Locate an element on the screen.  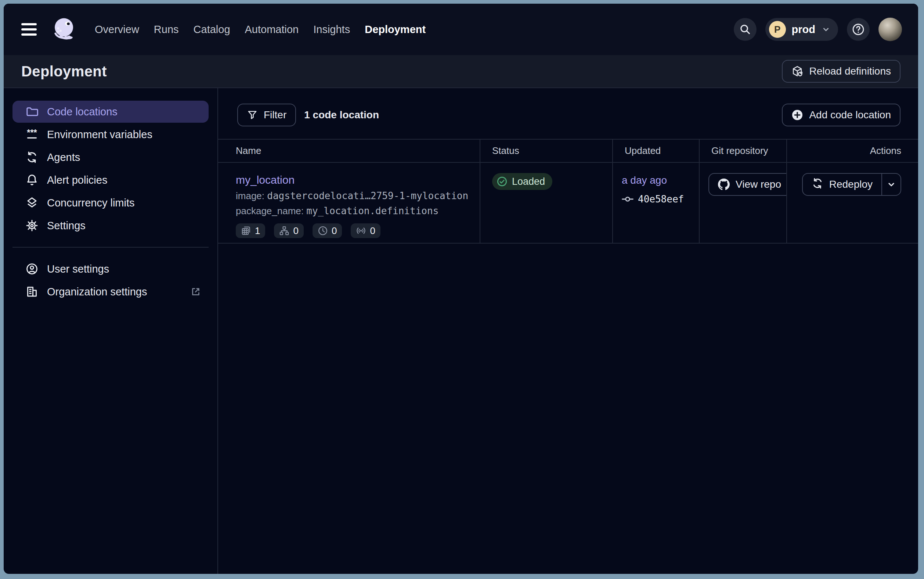
image-value: dagstercodelocati…2759-1-mylocation is located at coordinates (367, 196).